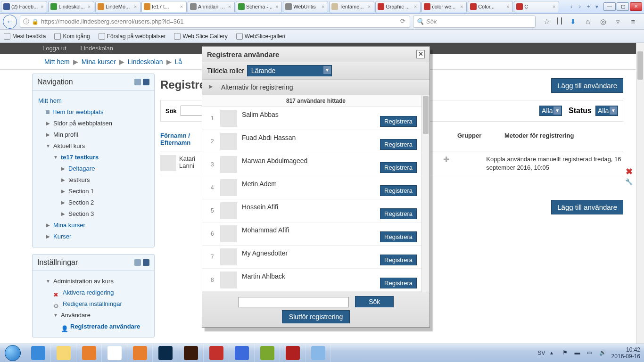 The height and width of the screenshot is (362, 644). I want to click on close-window-button: ✕, so click(636, 7).